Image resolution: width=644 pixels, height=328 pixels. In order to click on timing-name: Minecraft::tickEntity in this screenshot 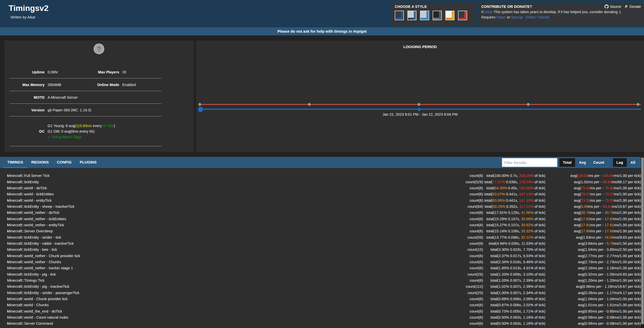, I will do `click(23, 182)`.